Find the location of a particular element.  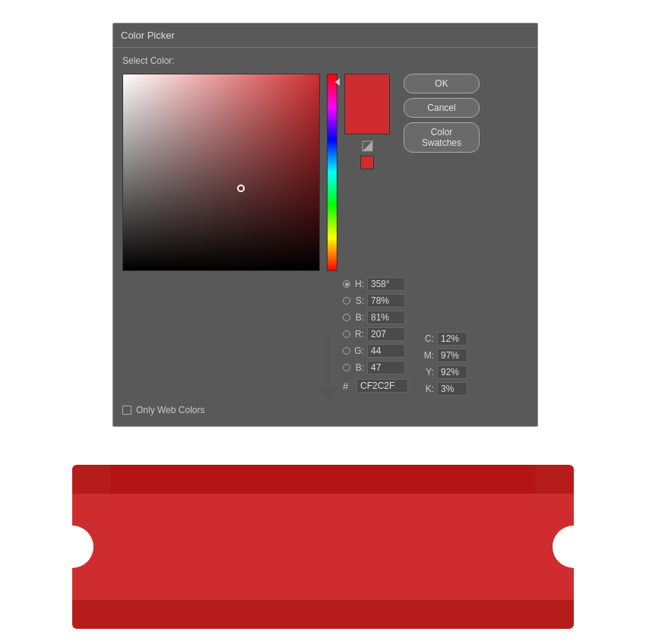

magenta-input is located at coordinates (452, 355).